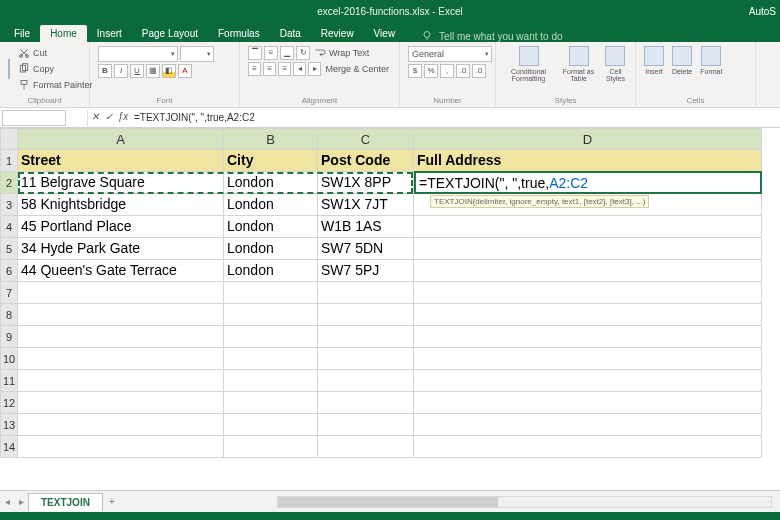 The height and width of the screenshot is (520, 780). I want to click on cell-B1: City, so click(271, 161).